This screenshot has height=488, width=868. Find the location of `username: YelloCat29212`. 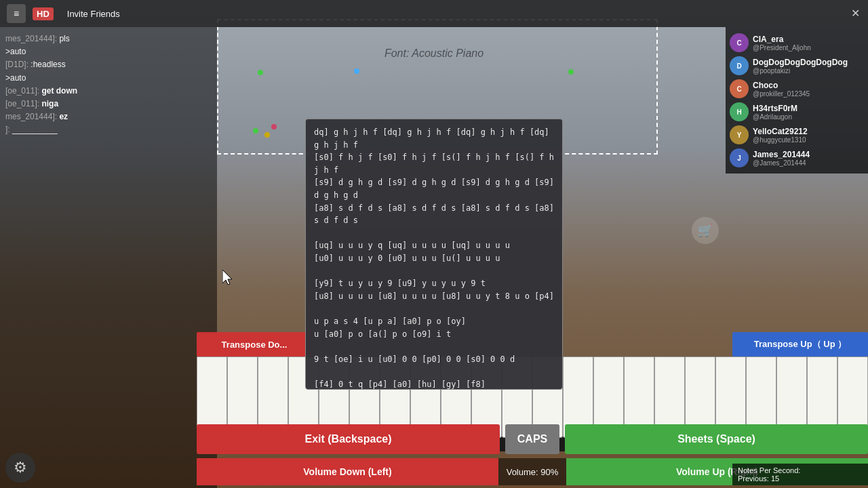

username: YelloCat29212 is located at coordinates (780, 131).